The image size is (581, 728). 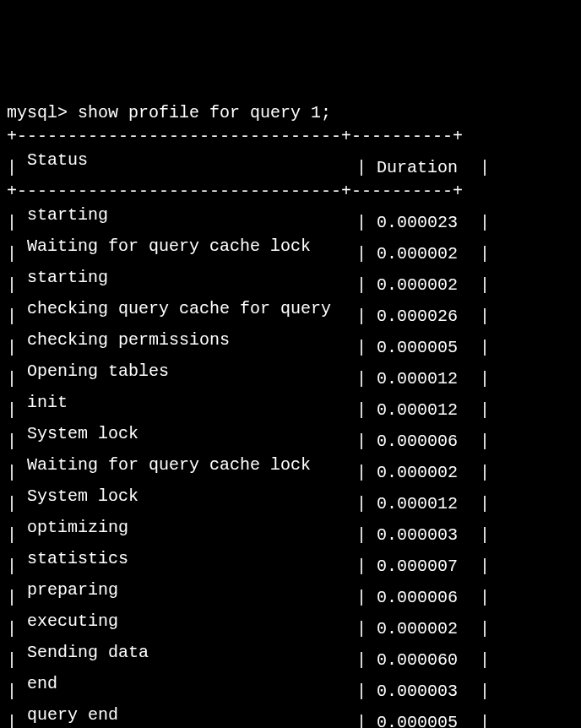 What do you see at coordinates (423, 168) in the screenshot?
I see `header-duration: Duration` at bounding box center [423, 168].